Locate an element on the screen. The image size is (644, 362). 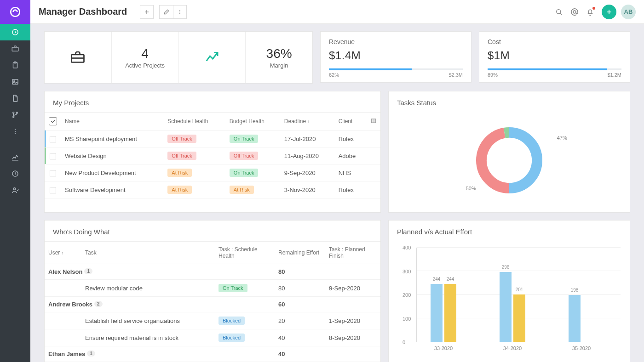
schedule-health-badge: At Risk is located at coordinates (179, 173).